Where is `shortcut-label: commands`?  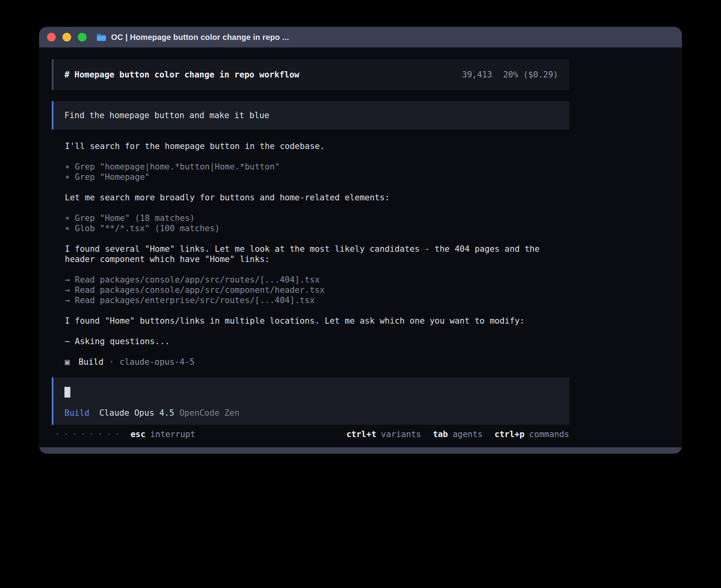
shortcut-label: commands is located at coordinates (549, 434).